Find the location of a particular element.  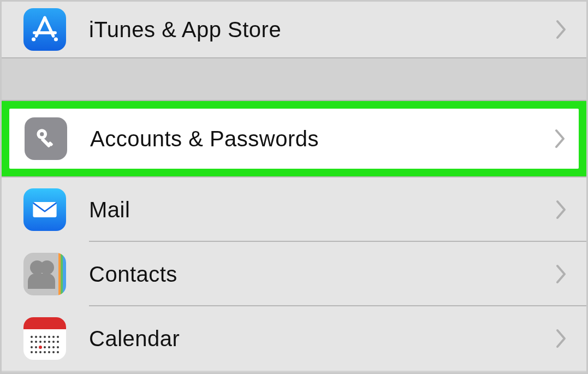

row-label: Calendar is located at coordinates (322, 339).